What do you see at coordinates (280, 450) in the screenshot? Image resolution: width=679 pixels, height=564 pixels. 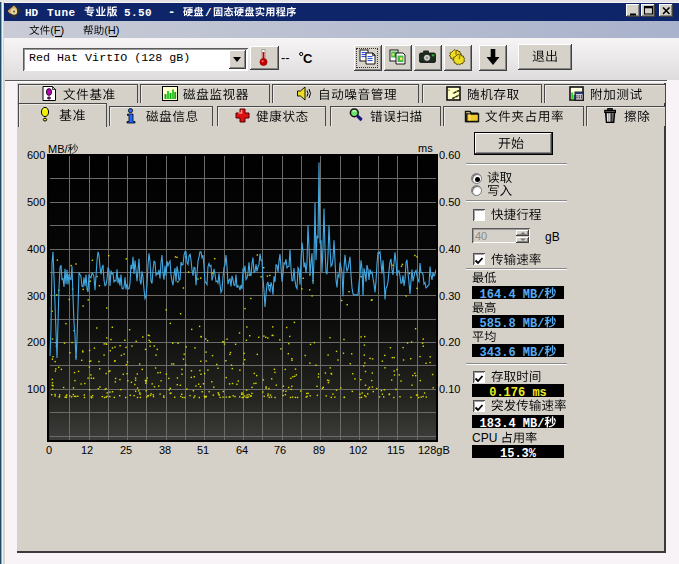 I see `svg-text: 76` at bounding box center [280, 450].